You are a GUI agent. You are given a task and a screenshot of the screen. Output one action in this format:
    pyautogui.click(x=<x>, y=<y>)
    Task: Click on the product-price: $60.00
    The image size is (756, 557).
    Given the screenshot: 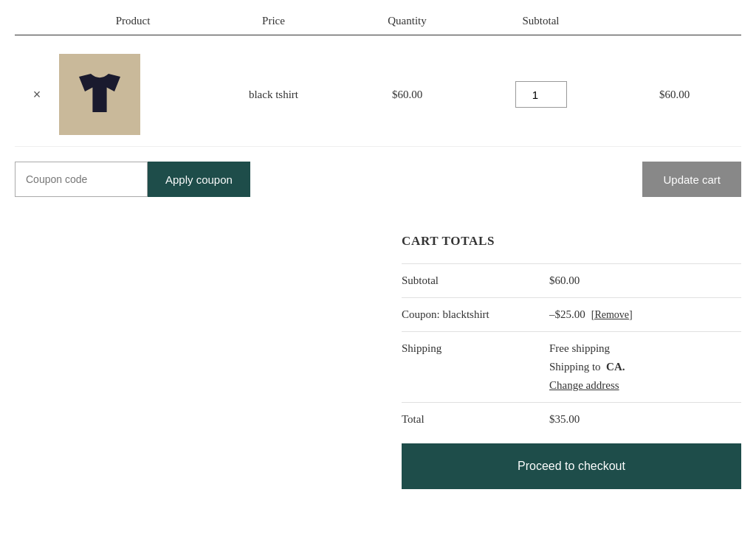 What is the action you would take?
    pyautogui.click(x=408, y=94)
    